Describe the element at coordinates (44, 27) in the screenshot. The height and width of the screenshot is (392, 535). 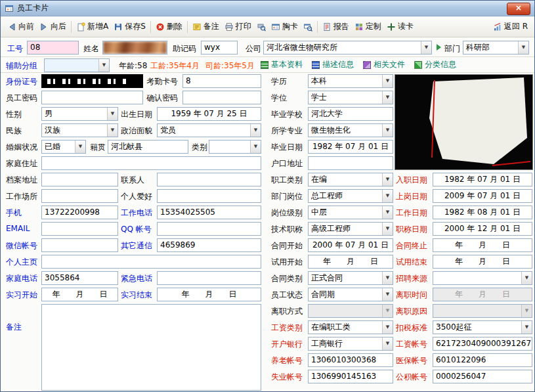
I see `backward-icon` at that location.